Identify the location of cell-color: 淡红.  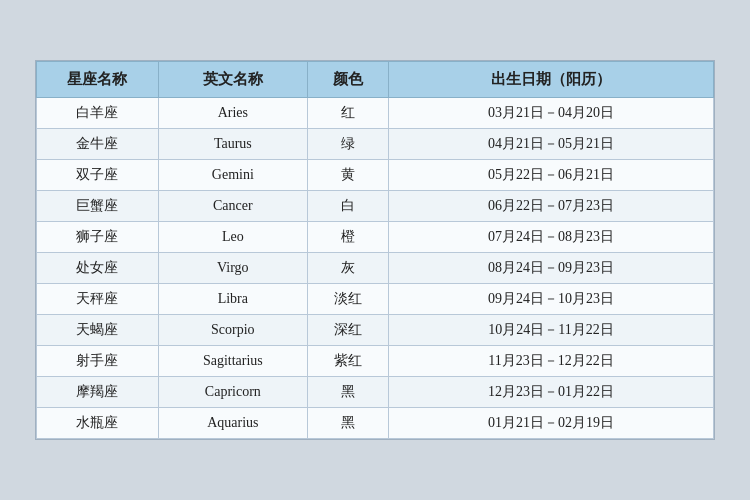
(348, 300).